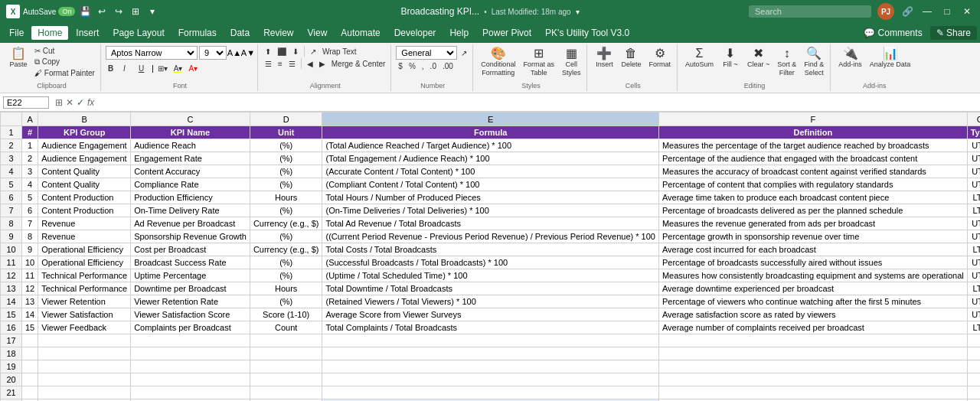 The width and height of the screenshot is (980, 401). What do you see at coordinates (974, 133) in the screenshot?
I see `header-cell-g: Type` at bounding box center [974, 133].